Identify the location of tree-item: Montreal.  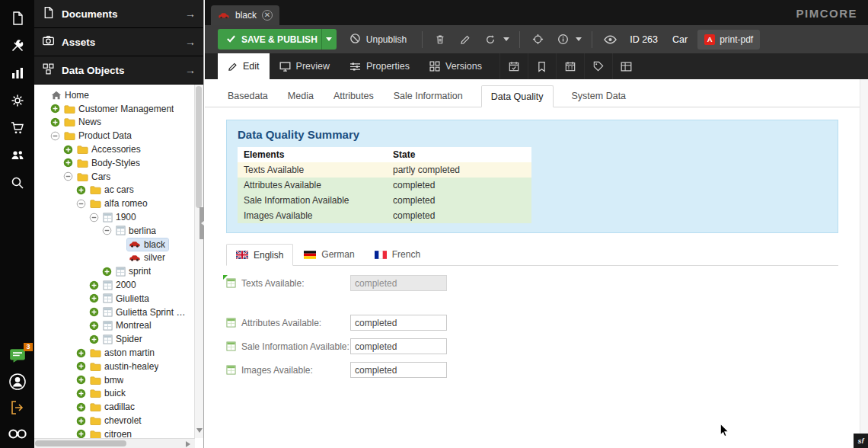
(114, 326).